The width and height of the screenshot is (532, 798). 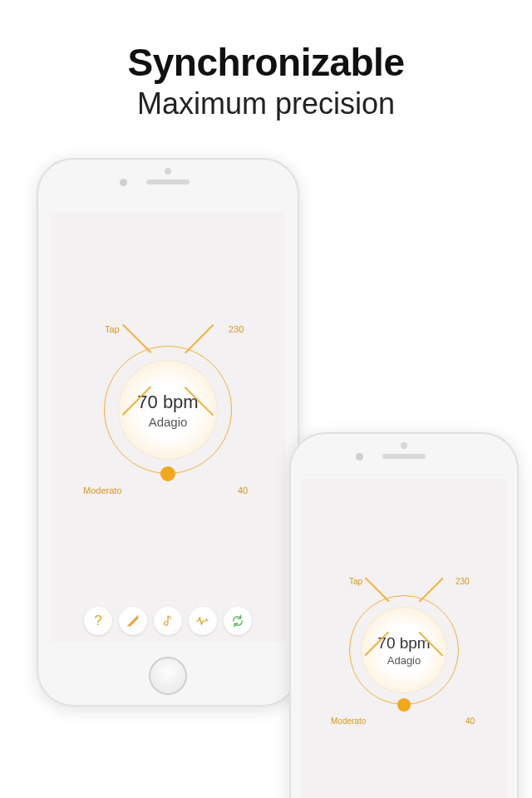 I want to click on help-button: ?, so click(x=98, y=621).